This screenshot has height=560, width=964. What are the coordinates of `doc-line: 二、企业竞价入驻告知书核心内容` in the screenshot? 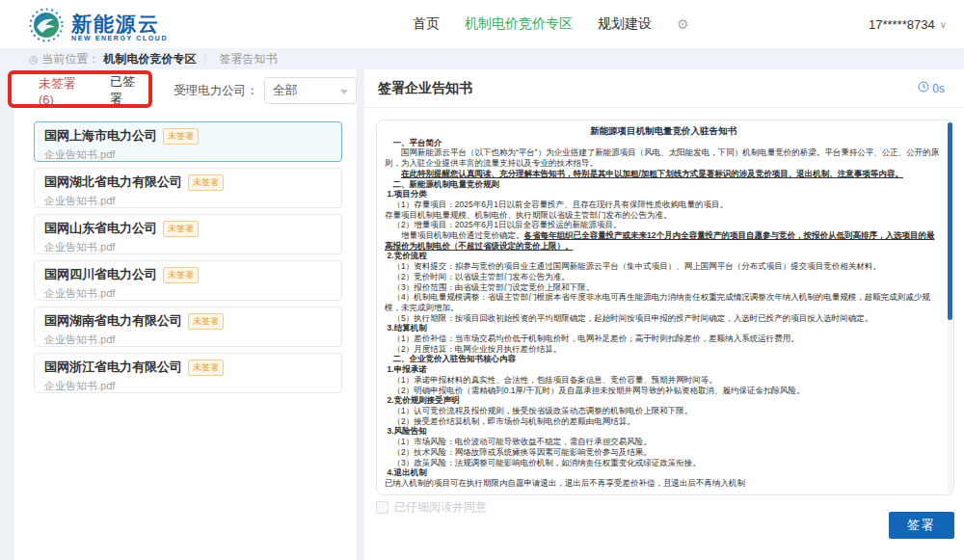 It's located at (663, 359).